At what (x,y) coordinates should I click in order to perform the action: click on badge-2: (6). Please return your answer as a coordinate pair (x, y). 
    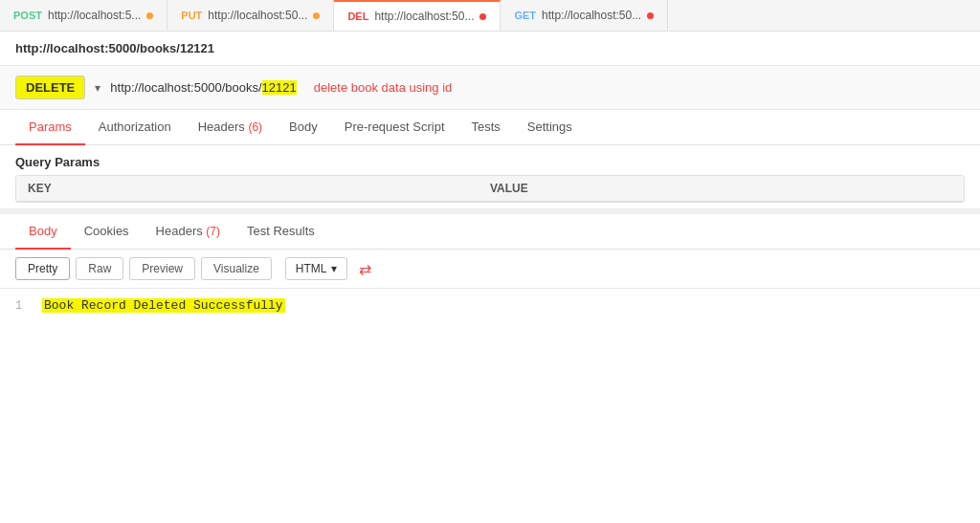
    Looking at the image, I should click on (255, 127).